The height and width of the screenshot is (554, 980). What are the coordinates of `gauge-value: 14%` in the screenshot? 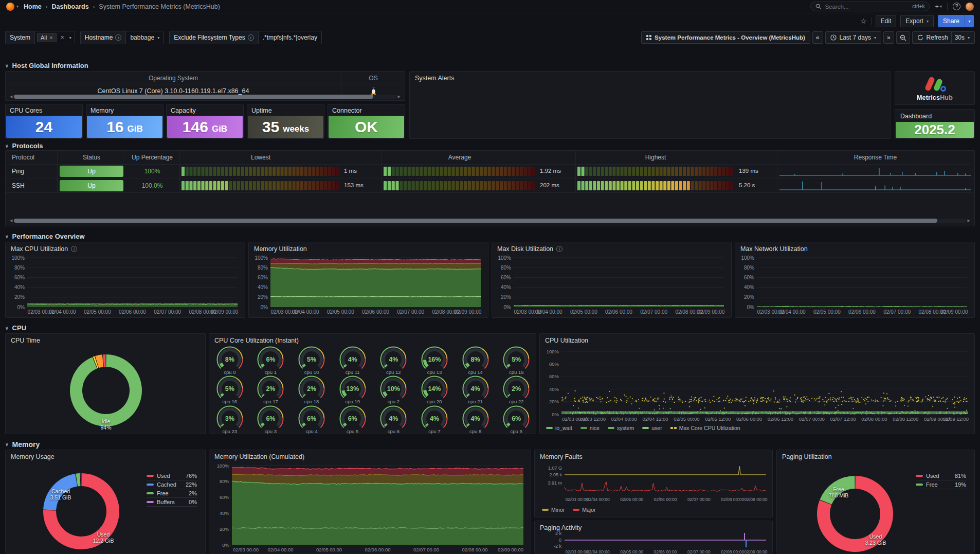 It's located at (434, 389).